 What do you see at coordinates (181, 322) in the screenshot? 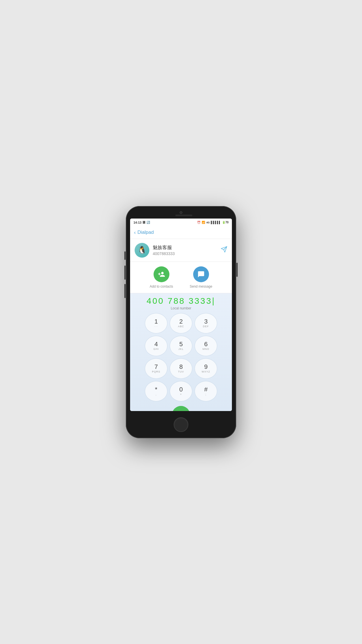
I see `key-2-digit: 2` at bounding box center [181, 322].